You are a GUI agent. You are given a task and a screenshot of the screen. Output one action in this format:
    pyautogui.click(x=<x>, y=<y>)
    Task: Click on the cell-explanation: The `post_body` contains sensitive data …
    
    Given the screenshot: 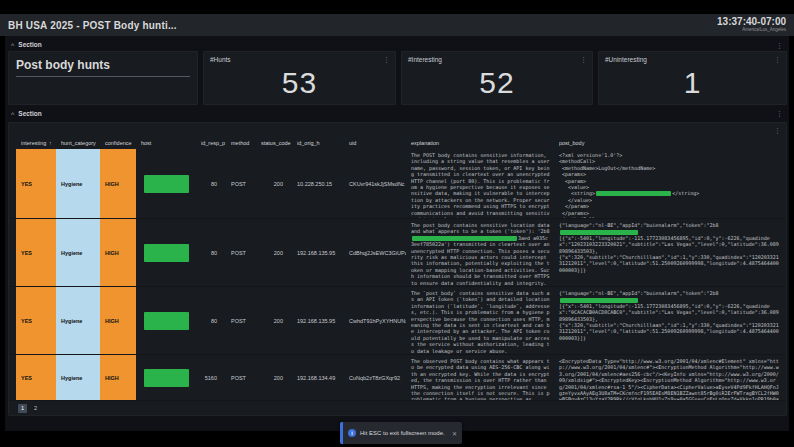 What is the action you would take?
    pyautogui.click(x=480, y=320)
    